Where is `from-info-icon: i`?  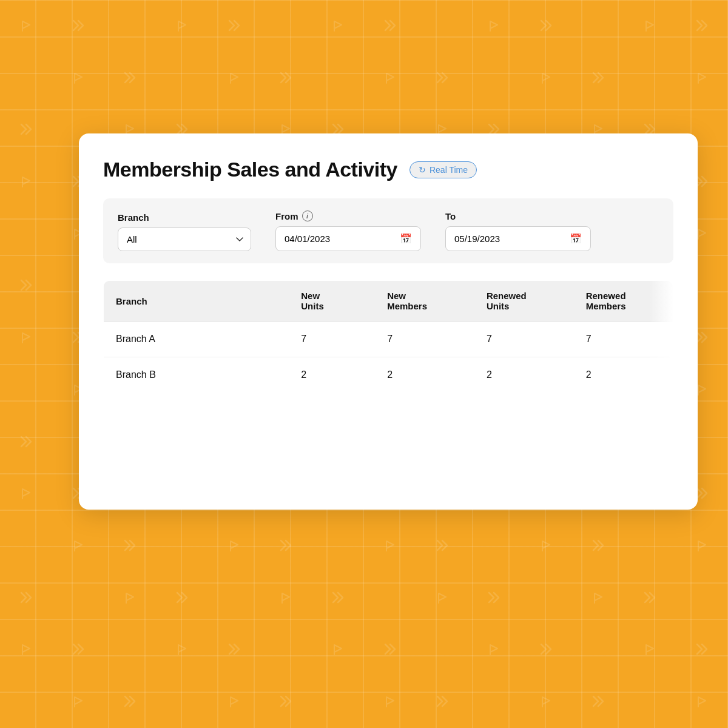 from-info-icon: i is located at coordinates (308, 216).